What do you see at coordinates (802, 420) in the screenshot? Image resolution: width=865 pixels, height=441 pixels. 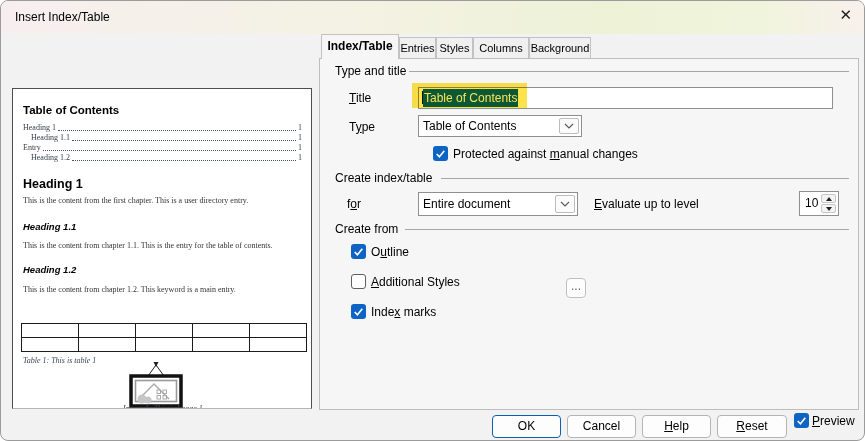 I see `preview-checkbox` at bounding box center [802, 420].